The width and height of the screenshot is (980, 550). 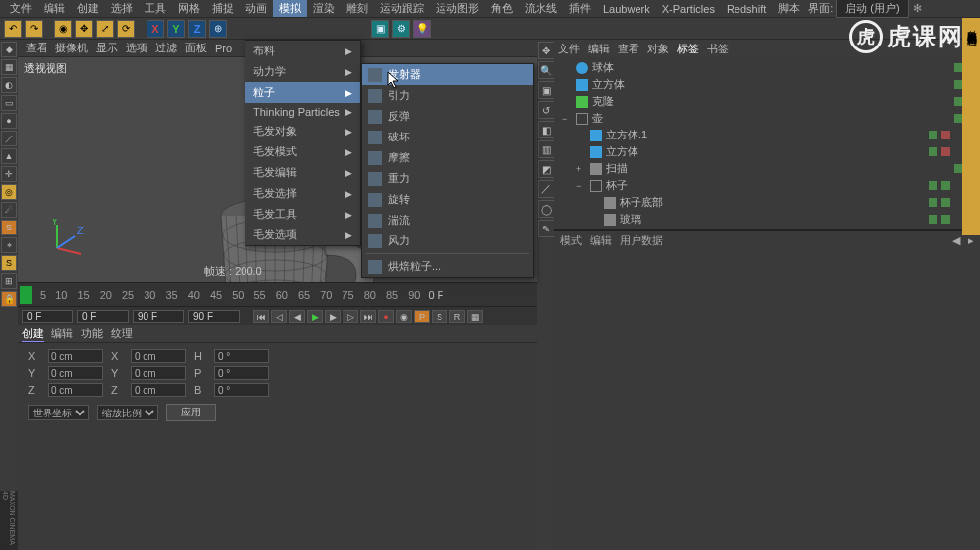 I want to click on om-view: 查看, so click(x=629, y=49).